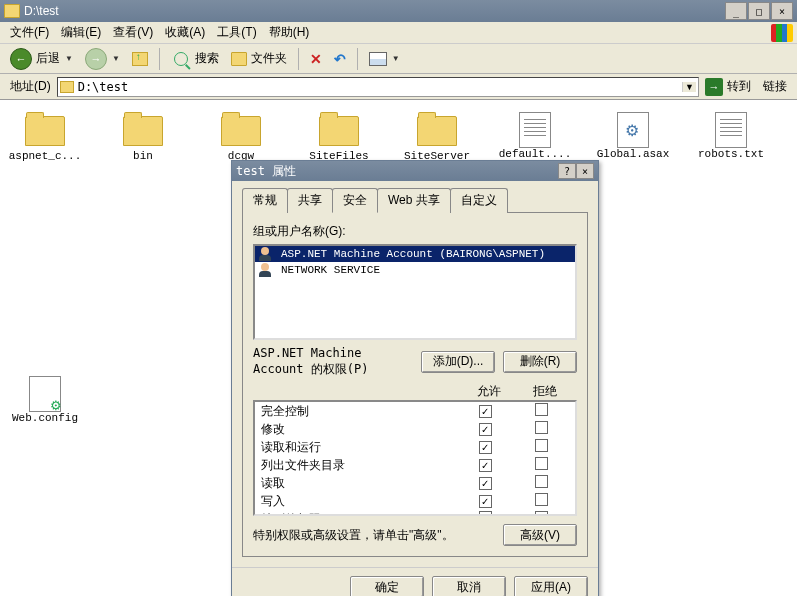  Describe the element at coordinates (728, 87) in the screenshot. I see `go-button: → 转到` at that location.